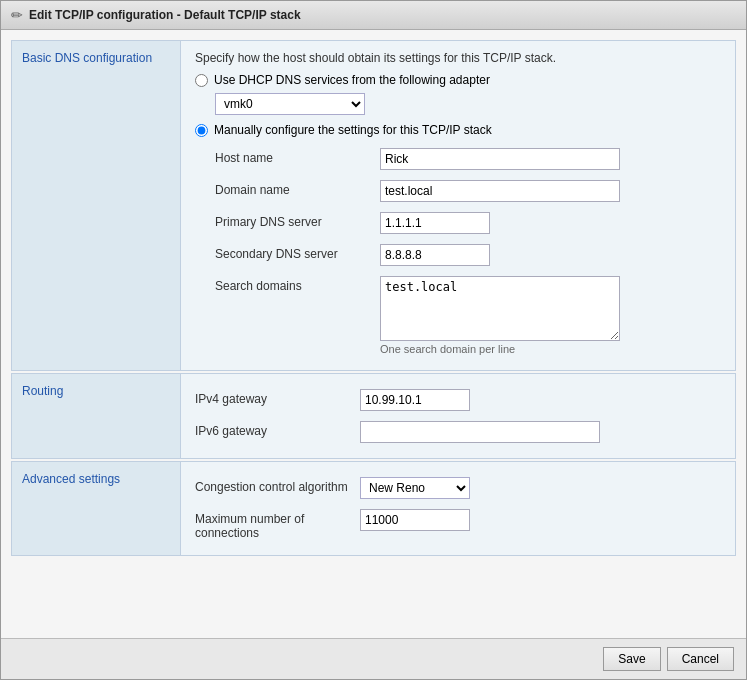 Image resolution: width=747 pixels, height=680 pixels. I want to click on routing-section: Routing IPv4 gateway IPv6 gateway, so click(374, 416).